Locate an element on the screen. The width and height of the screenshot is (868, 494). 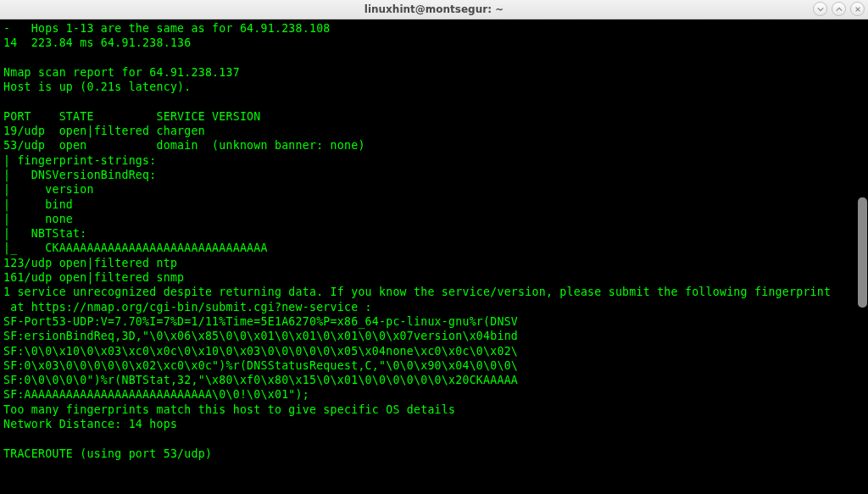
terminal-line: Nmap scan report for 64.91.238.137 is located at coordinates (122, 73).